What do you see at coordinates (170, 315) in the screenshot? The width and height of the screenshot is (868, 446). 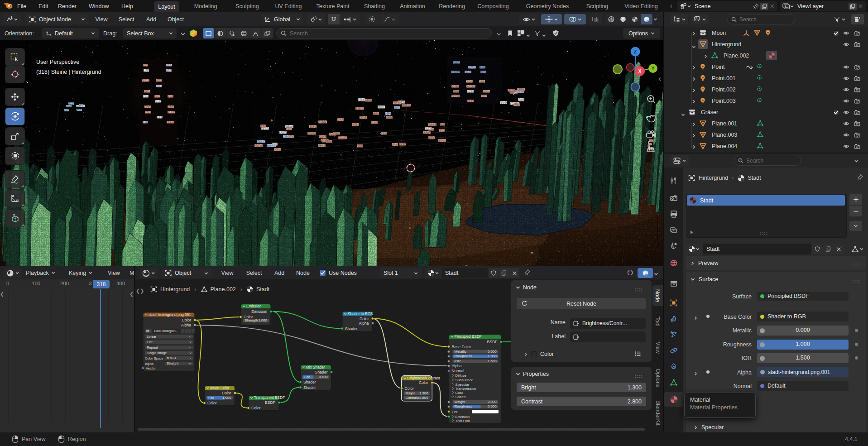 I see `svg-text: stadt-hintergrund.png.001` at bounding box center [170, 315].